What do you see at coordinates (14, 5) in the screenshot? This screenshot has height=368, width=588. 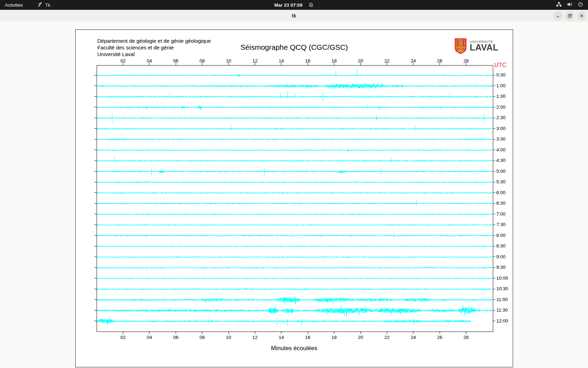 I see `activities-button: Activities` at bounding box center [14, 5].